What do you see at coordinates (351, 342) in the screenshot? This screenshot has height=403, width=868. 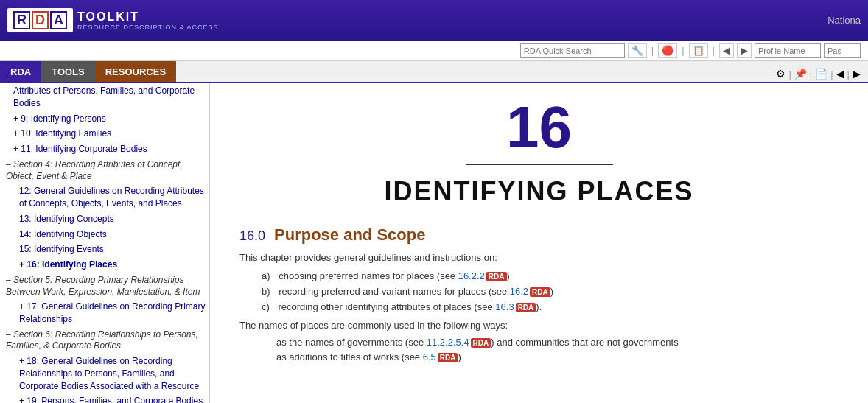 I see `sublist-1-before: as the names of governments (see` at bounding box center [351, 342].